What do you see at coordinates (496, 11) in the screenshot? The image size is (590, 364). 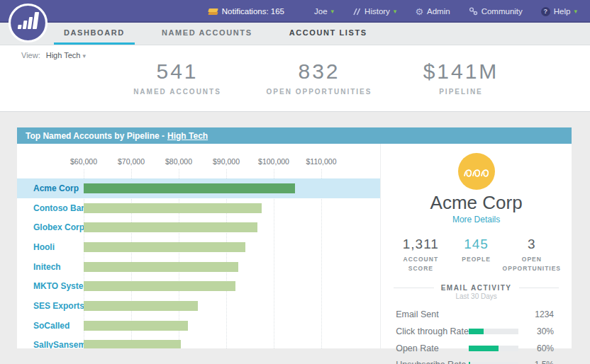 I see `community-menu: Community` at bounding box center [496, 11].